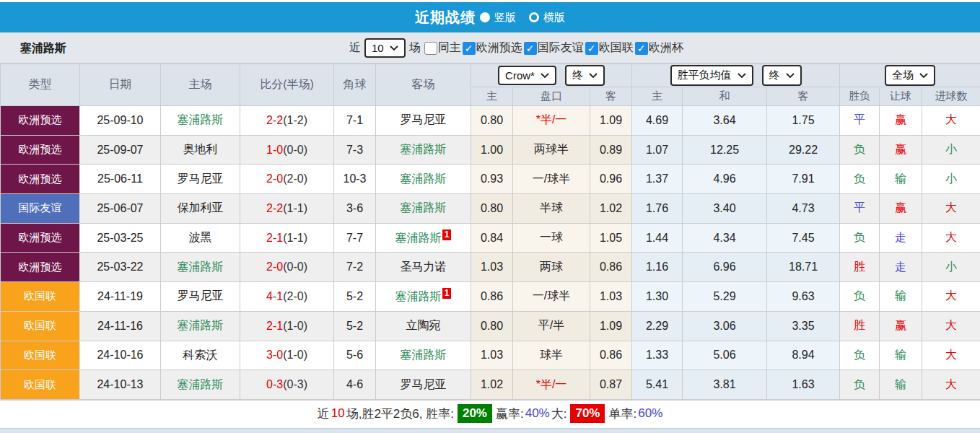 The height and width of the screenshot is (433, 980). Describe the element at coordinates (424, 85) in the screenshot. I see `col-header-away: 客场` at that location.